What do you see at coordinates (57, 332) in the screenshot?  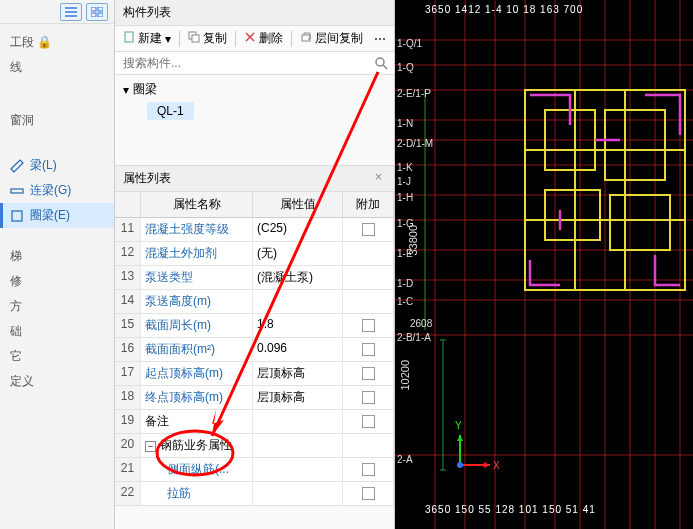 I see `nav-item: 础` at bounding box center [57, 332].